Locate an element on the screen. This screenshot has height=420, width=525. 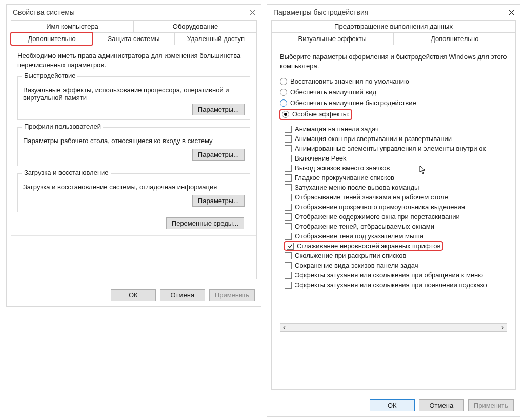
effect-item: Вывод эскизов вместо значков is located at coordinates (394, 168).